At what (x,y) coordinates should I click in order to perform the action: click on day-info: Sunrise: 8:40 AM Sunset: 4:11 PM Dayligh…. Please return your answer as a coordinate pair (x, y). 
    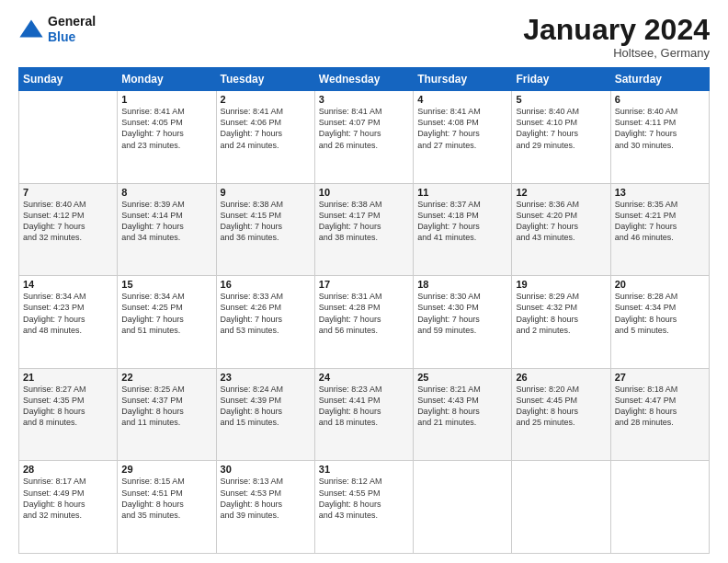
    Looking at the image, I should click on (660, 129).